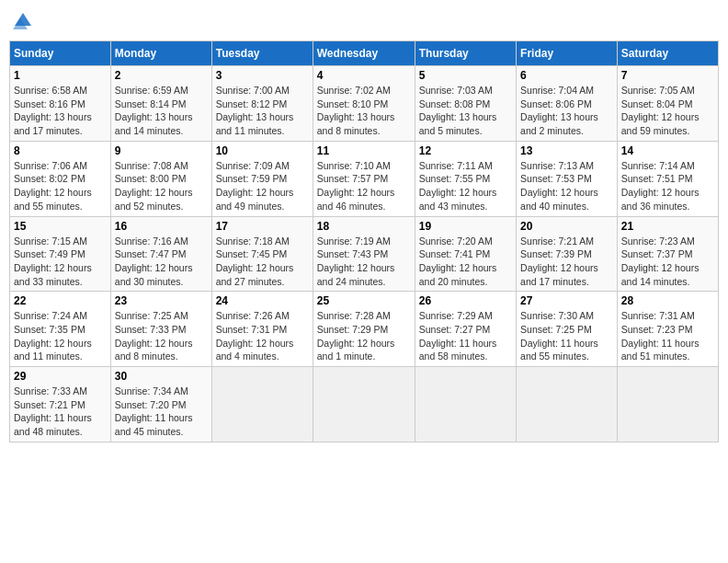 This screenshot has width=728, height=563. Describe the element at coordinates (667, 337) in the screenshot. I see `day-info: Sunrise: 7:31 AMSunset: 7:23 PMDaylight:…` at that location.